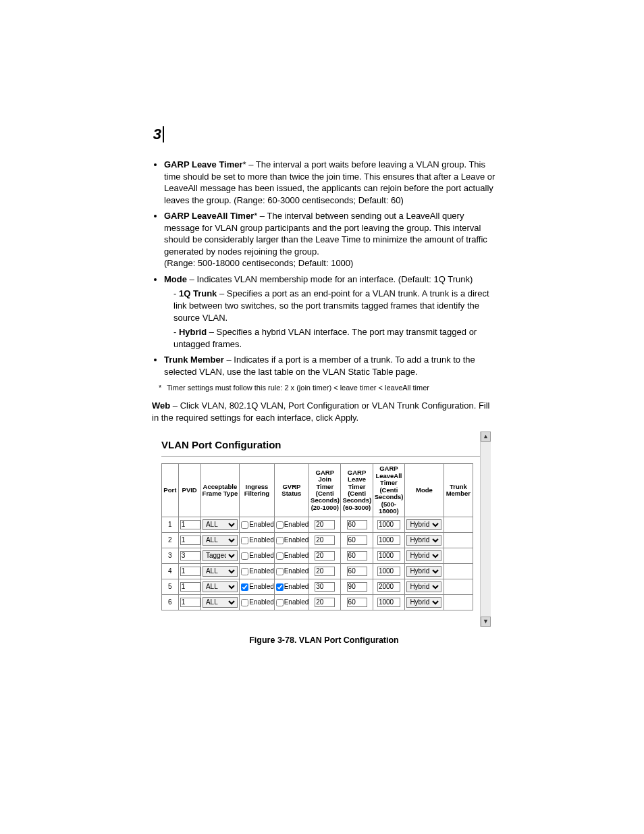 The image size is (644, 834). I want to click on th-garp-leaveall: GARP LeaveAll Timer (Centi Seconds) (500…, so click(389, 490).